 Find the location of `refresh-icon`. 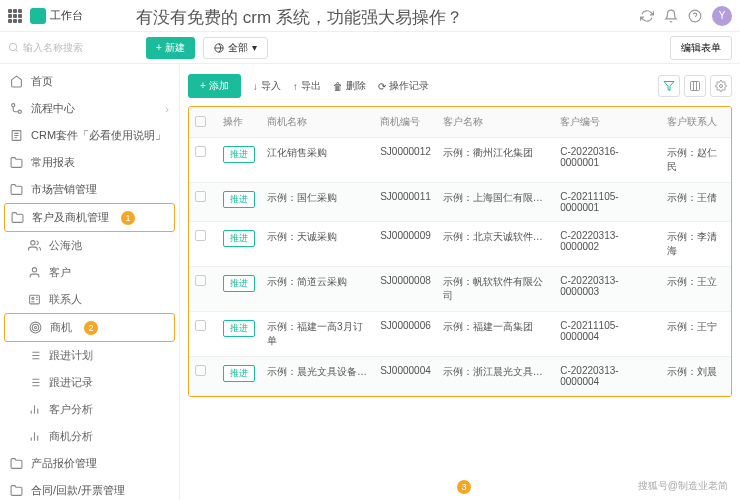

refresh-icon is located at coordinates (647, 16).